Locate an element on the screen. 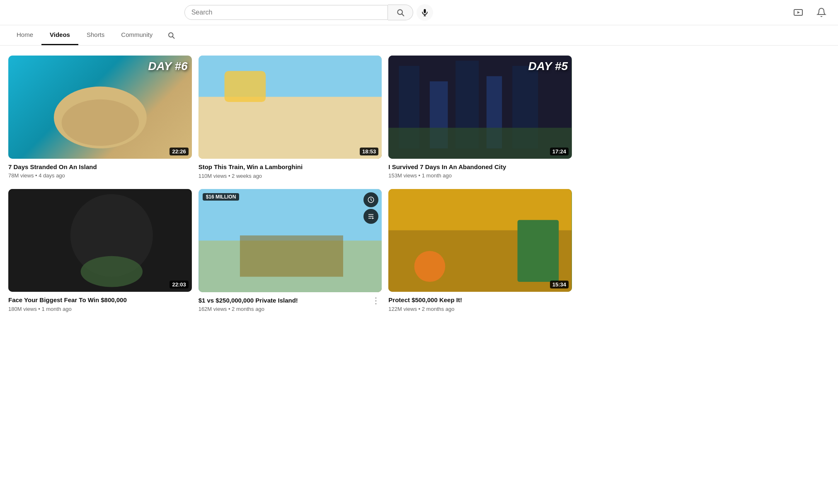 This screenshot has height=504, width=838. more-options-button-v5: ⋮ is located at coordinates (376, 300).